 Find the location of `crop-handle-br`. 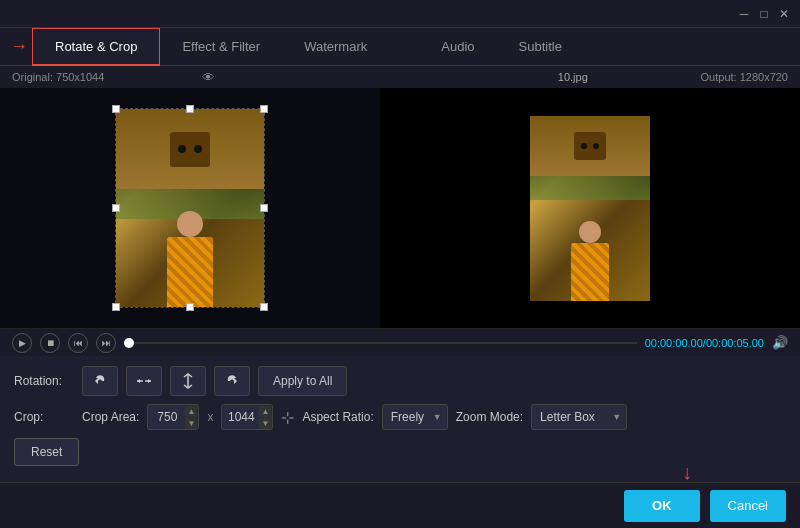

crop-handle-br is located at coordinates (264, 307).